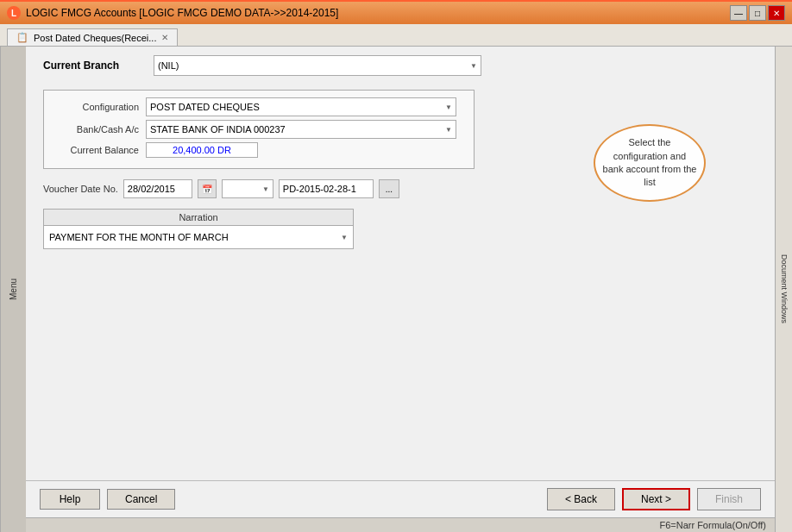 The height and width of the screenshot is (532, 792). I want to click on config-label: Configuration, so click(98, 107).